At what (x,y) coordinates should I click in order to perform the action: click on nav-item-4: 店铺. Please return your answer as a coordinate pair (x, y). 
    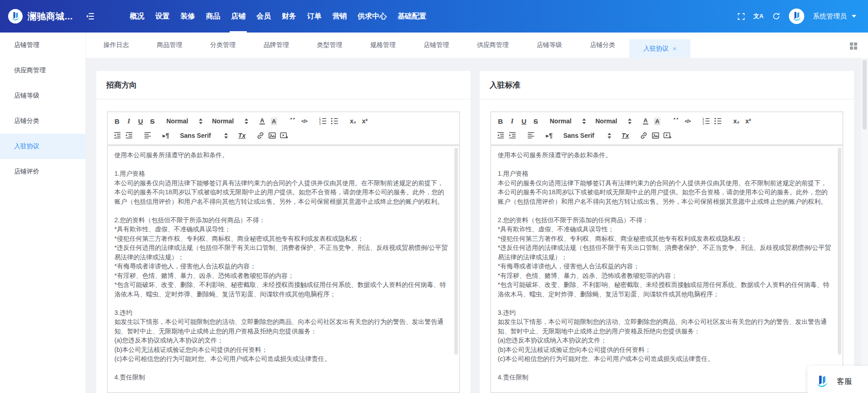
    Looking at the image, I should click on (238, 16).